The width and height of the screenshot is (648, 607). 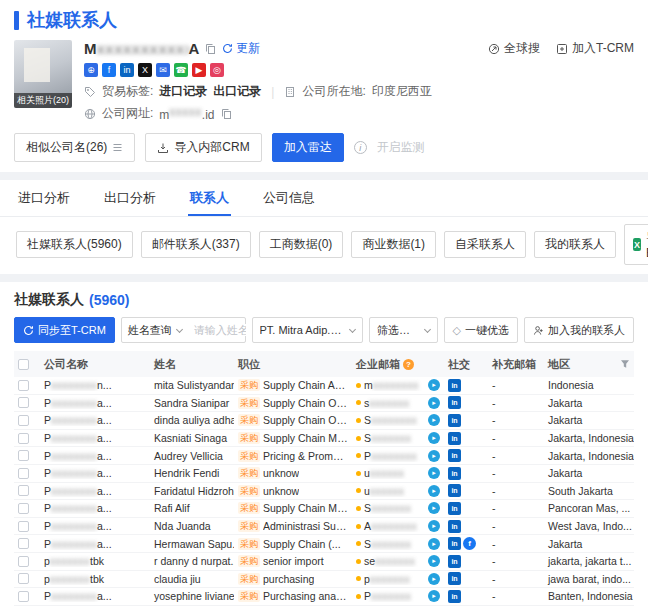 I want to click on position-cell: 采购 Purchasing analysis, so click(x=293, y=596).